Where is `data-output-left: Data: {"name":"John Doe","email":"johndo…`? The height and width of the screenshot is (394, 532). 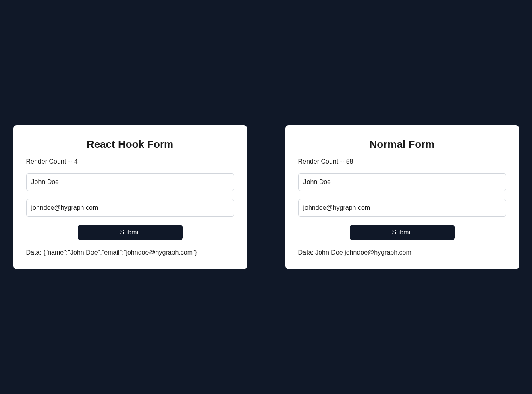 data-output-left: Data: {"name":"John Doe","email":"johndo… is located at coordinates (130, 253).